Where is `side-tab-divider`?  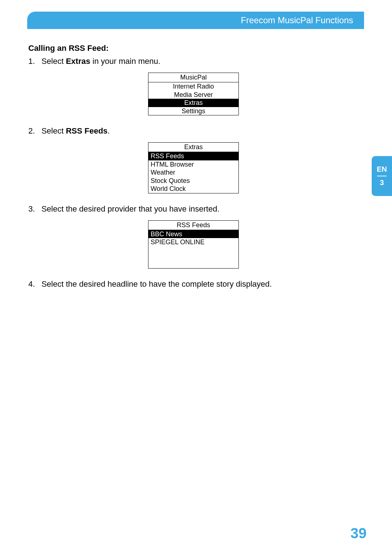 side-tab-divider is located at coordinates (382, 176).